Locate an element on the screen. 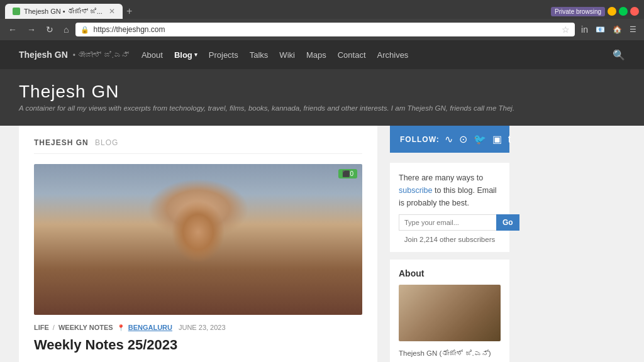 This screenshot has width=644, height=362. back-button: ← is located at coordinates (13, 30).